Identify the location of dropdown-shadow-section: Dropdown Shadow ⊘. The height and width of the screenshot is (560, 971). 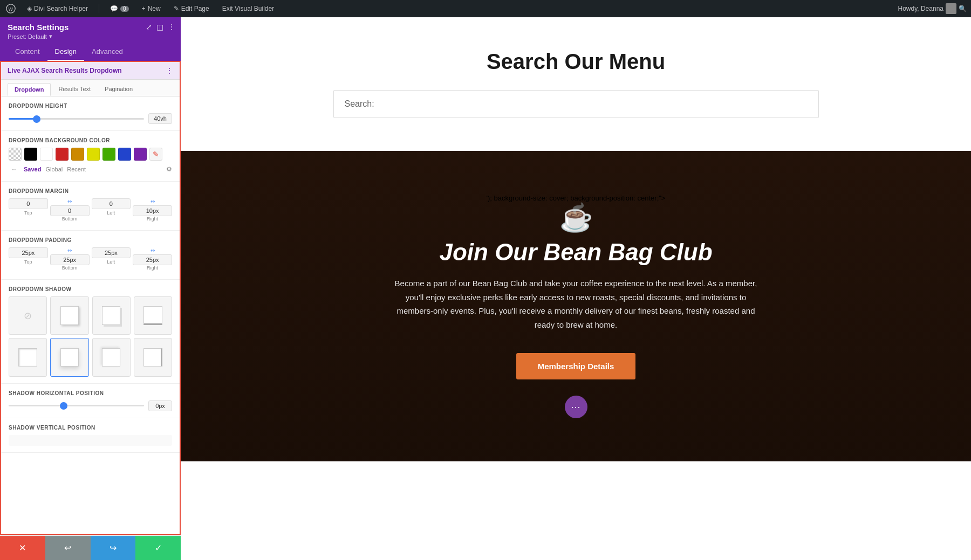
(91, 332).